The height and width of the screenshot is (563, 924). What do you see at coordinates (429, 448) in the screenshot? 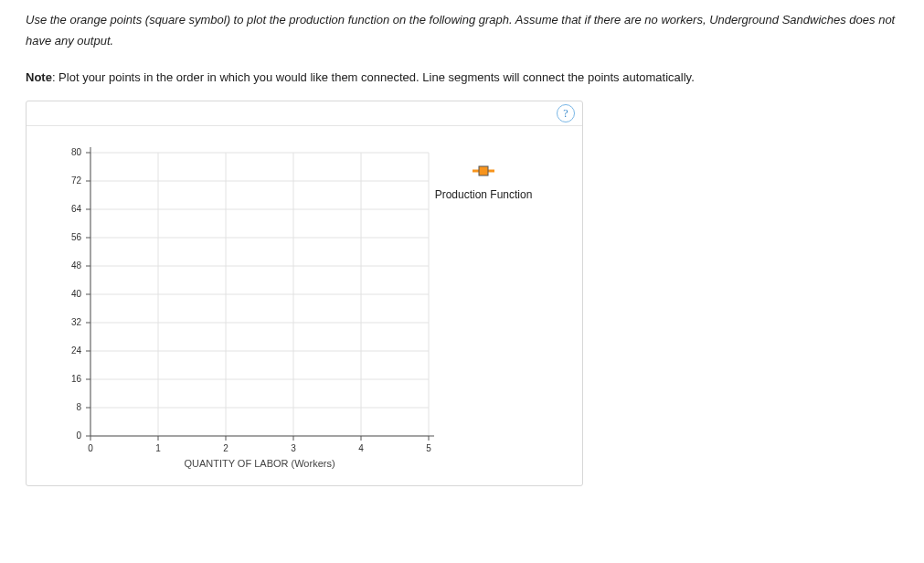
I see `x-tick-label: 5` at bounding box center [429, 448].